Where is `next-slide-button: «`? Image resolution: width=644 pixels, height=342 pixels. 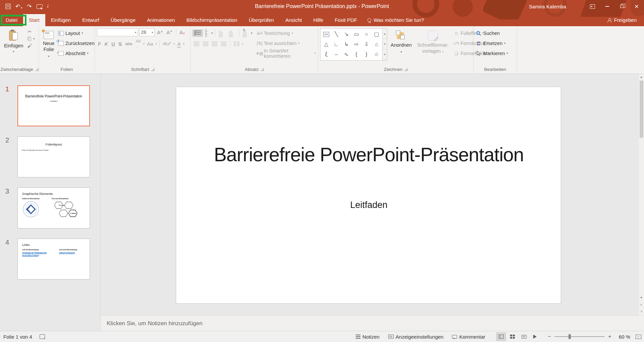 next-slide-button: « is located at coordinates (641, 312).